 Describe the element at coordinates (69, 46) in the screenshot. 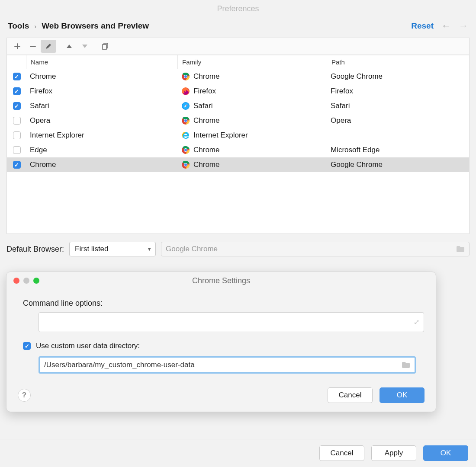

I see `move-up-button` at that location.